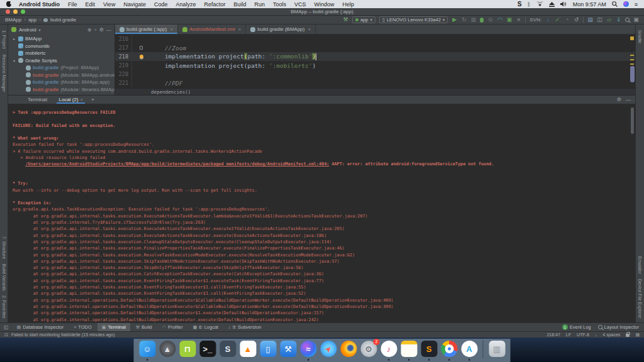  What do you see at coordinates (167, 349) in the screenshot?
I see `dock-item-launchpad: ▲` at bounding box center [167, 349].